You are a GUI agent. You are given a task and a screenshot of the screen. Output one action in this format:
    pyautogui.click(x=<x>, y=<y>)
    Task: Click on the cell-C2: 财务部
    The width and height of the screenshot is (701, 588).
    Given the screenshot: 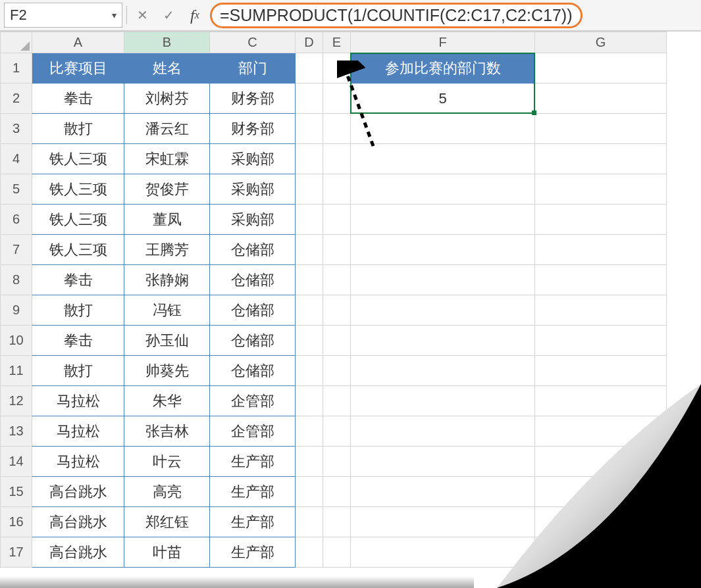 What is the action you would take?
    pyautogui.click(x=253, y=99)
    